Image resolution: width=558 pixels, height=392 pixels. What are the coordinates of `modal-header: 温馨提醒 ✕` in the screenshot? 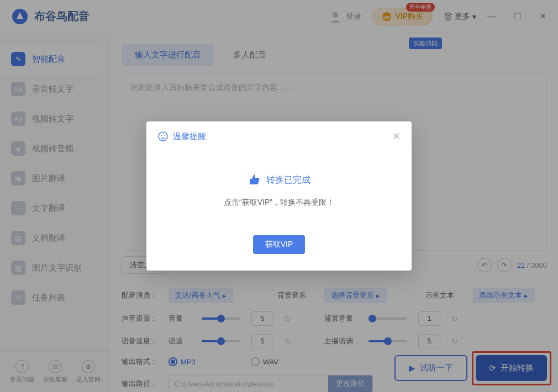 It's located at (279, 136).